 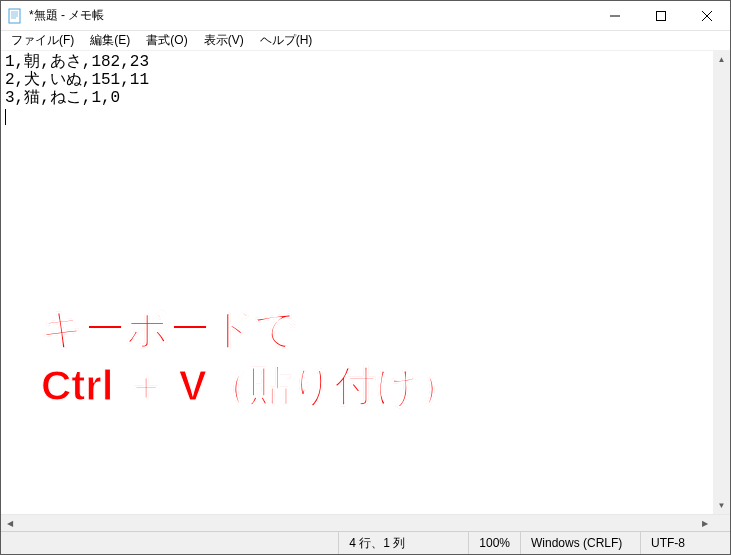 I want to click on close-button, so click(x=707, y=16).